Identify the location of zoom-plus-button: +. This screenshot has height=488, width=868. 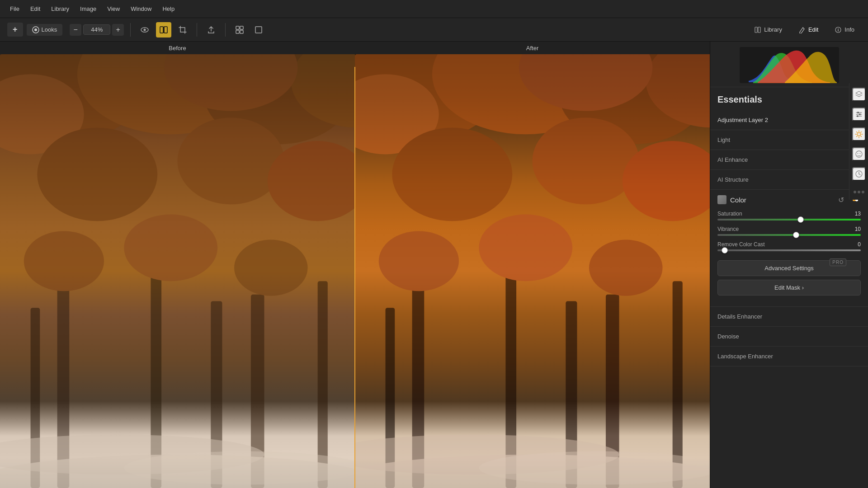
(118, 30).